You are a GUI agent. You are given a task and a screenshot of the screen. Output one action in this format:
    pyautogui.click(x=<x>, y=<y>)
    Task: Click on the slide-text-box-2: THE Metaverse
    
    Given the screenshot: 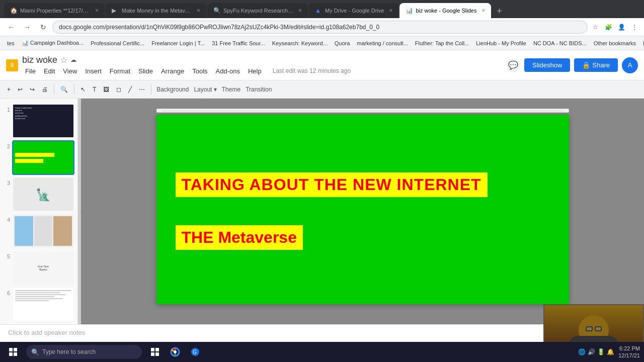 What is the action you would take?
    pyautogui.click(x=239, y=237)
    